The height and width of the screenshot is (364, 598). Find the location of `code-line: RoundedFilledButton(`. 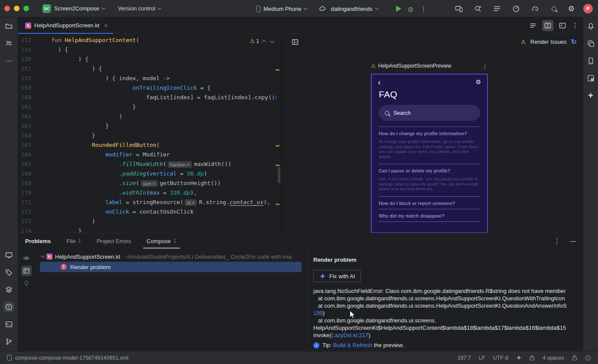

code-line: RoundedFilledButton( is located at coordinates (164, 145).